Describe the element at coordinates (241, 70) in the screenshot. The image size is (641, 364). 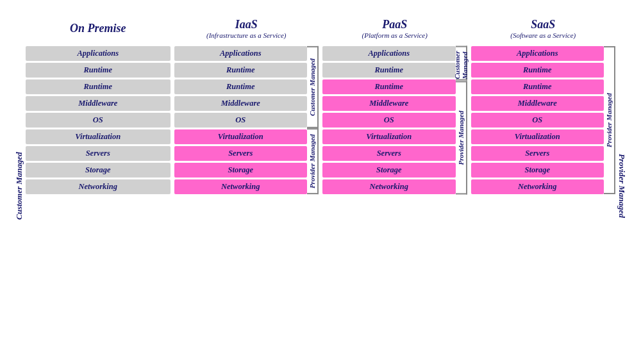
I see `cell-iaas-1: Runtime` at that location.